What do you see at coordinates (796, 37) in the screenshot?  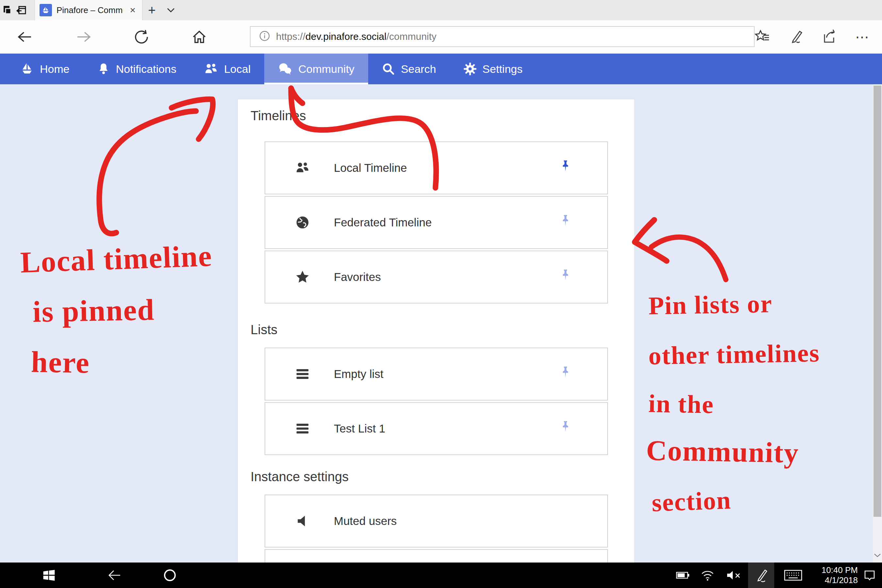 I see `web-note-pen-icon` at bounding box center [796, 37].